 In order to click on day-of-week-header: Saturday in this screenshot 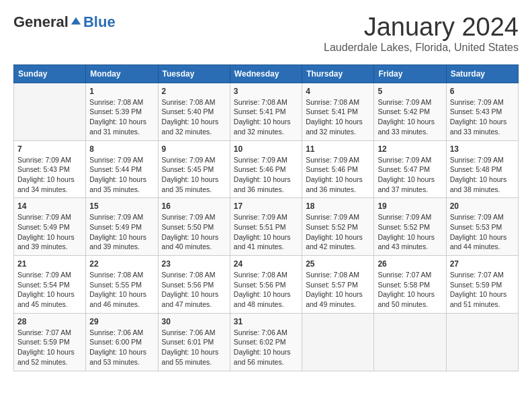, I will do `click(482, 74)`.